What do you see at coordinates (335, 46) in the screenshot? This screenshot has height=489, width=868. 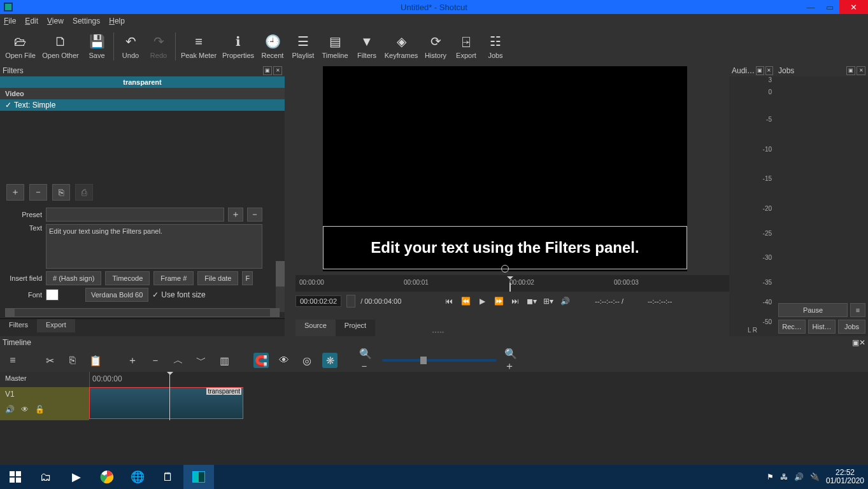 I see `timeline-button: ▤Timeline` at bounding box center [335, 46].